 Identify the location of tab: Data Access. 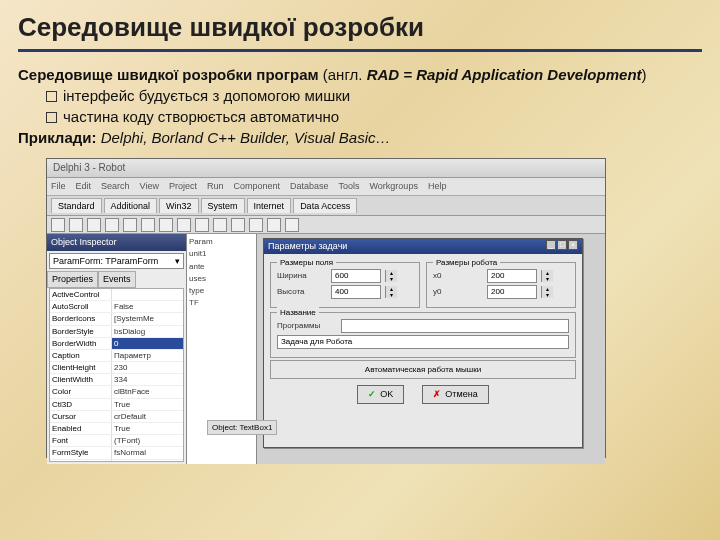
(325, 206).